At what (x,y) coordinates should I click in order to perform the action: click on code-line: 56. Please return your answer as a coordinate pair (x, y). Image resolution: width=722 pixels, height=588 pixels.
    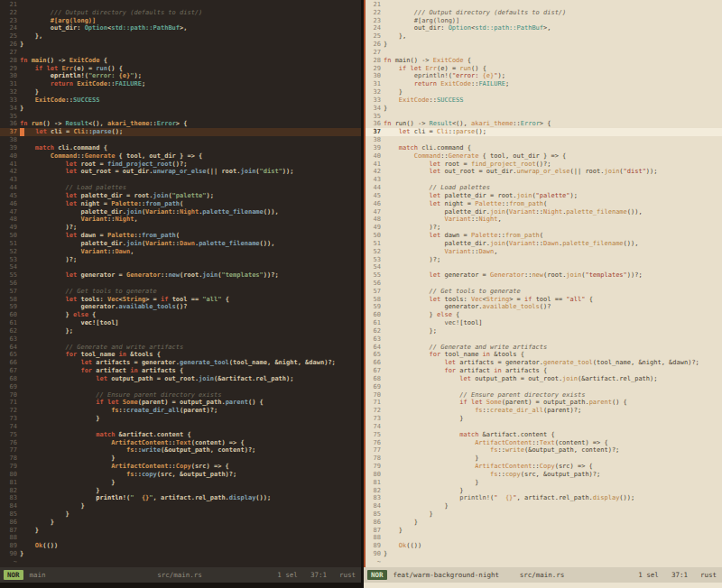
    Looking at the image, I should click on (180, 283).